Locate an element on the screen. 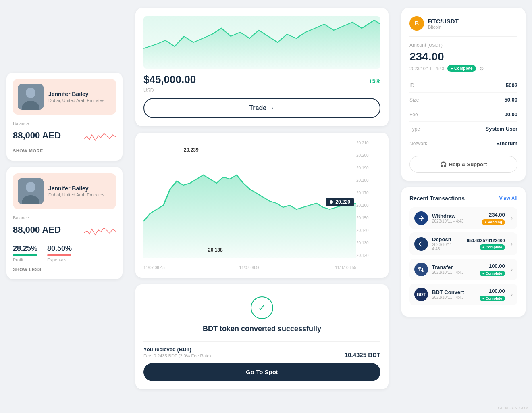 The height and width of the screenshot is (413, 532). type-value: System-User is located at coordinates (502, 129).